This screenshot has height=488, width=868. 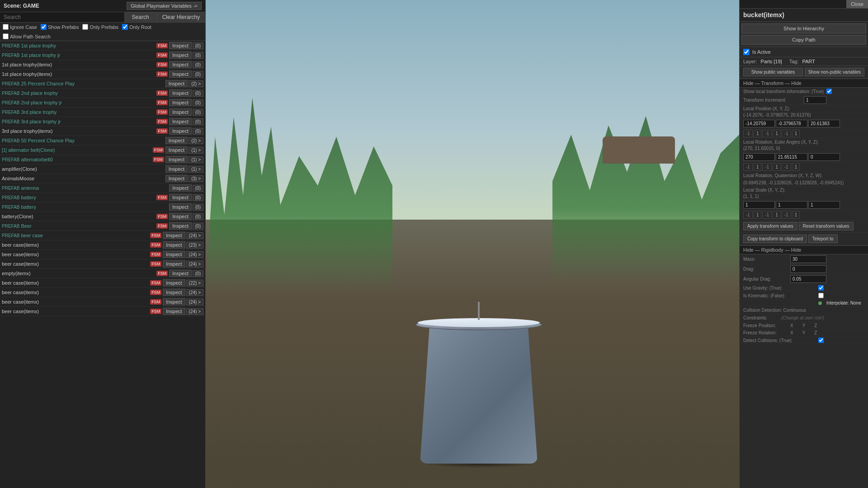 I want to click on local-pos-y-input, so click(x=792, y=124).